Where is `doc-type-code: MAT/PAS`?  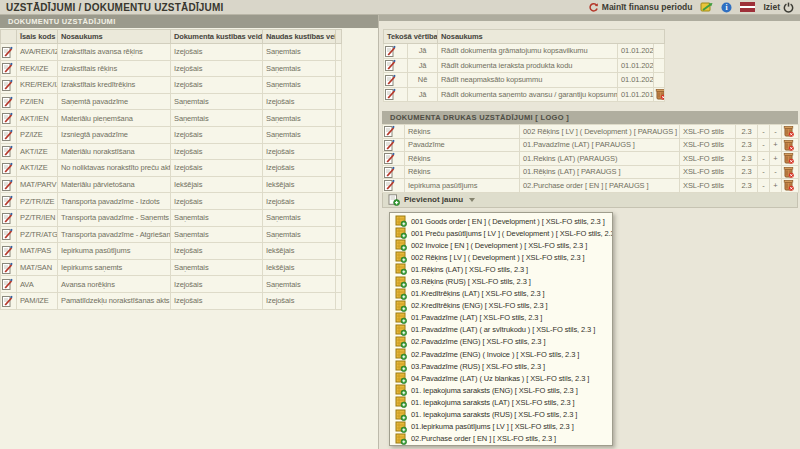 doc-type-code: MAT/PAS is located at coordinates (38, 252).